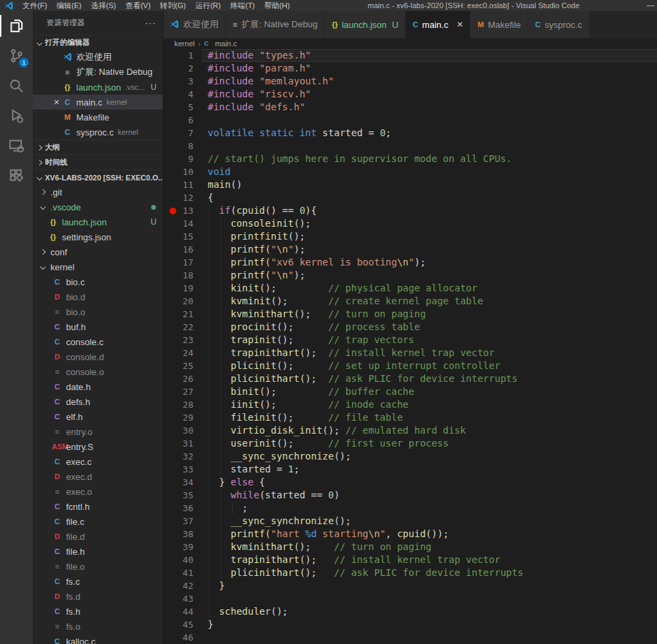  I want to click on gutter: 29, so click(182, 418).